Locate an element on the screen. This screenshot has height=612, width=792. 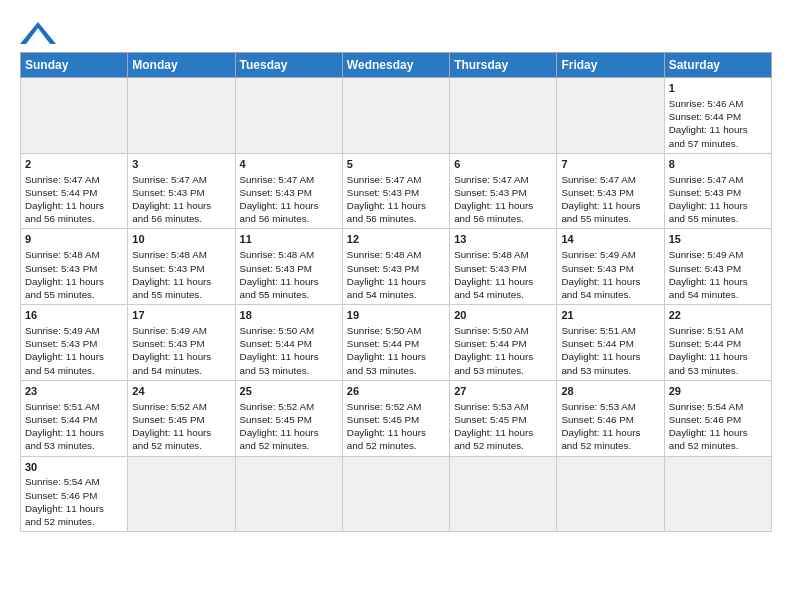
calendar-week-row: 1Sunrise: 5:46 AM Sunset: 5:44 PM Daylig… is located at coordinates (396, 116).